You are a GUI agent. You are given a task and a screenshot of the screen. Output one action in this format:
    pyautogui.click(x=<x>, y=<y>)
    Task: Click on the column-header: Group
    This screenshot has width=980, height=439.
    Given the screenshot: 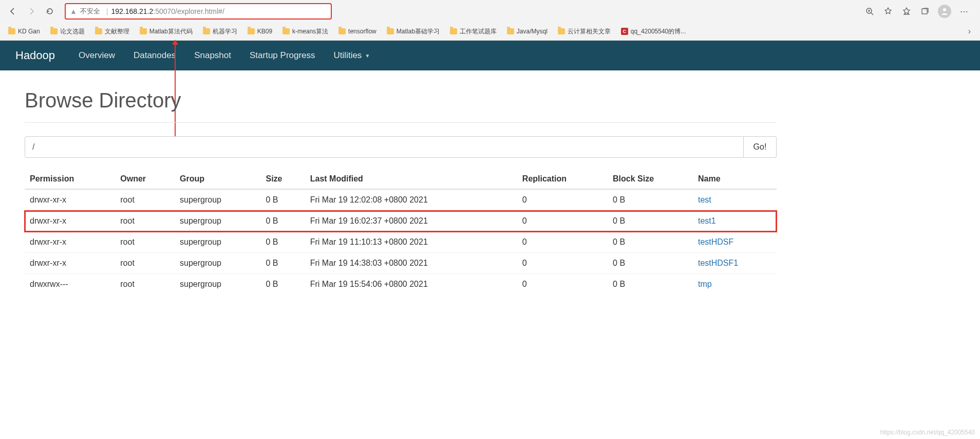 What is the action you would take?
    pyautogui.click(x=218, y=179)
    